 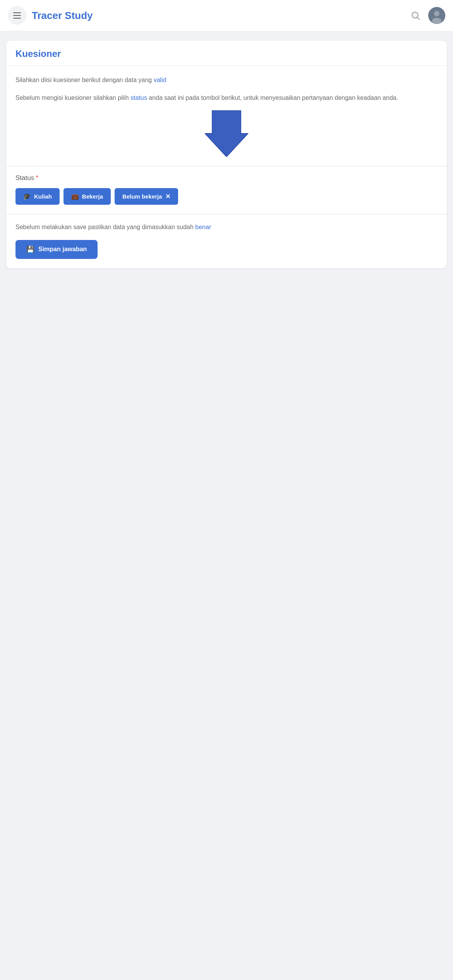 What do you see at coordinates (226, 15) in the screenshot?
I see `app-header: Tracer Study` at bounding box center [226, 15].